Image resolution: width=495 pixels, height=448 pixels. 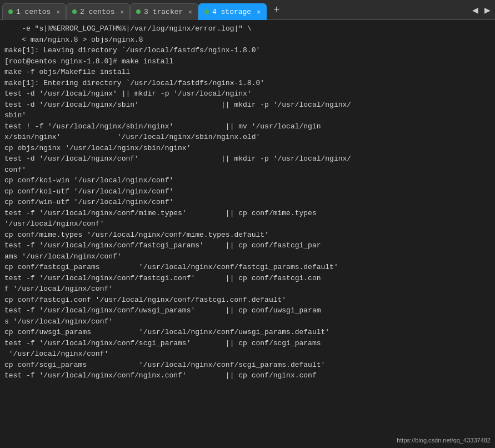 What do you see at coordinates (277, 10) in the screenshot?
I see `tab-add-button: +` at bounding box center [277, 10].